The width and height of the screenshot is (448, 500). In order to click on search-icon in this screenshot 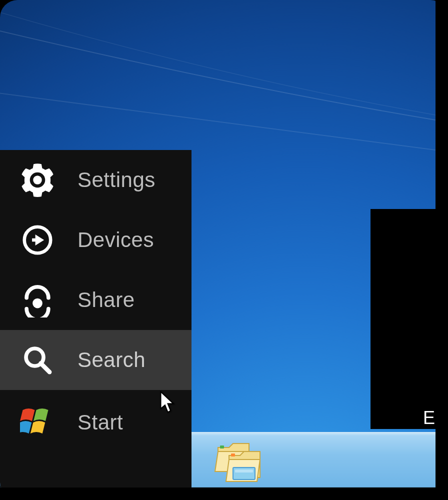, I will do `click(38, 360)`.